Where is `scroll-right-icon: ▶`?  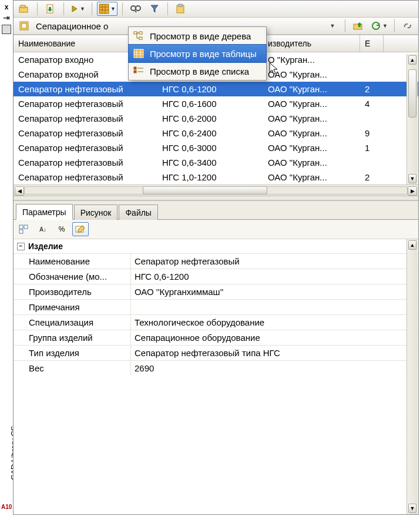
scroll-right-icon: ▶ is located at coordinates (412, 191).